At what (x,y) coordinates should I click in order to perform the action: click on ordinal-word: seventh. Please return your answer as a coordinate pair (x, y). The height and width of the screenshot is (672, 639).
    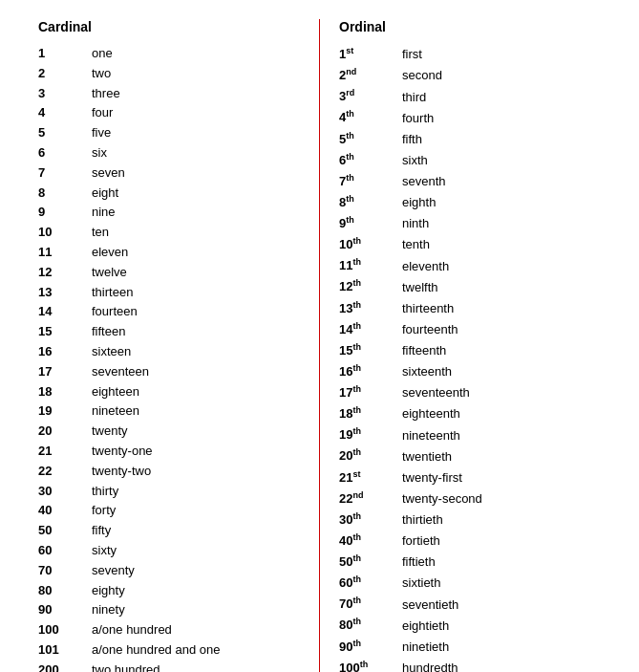
    Looking at the image, I should click on (424, 182).